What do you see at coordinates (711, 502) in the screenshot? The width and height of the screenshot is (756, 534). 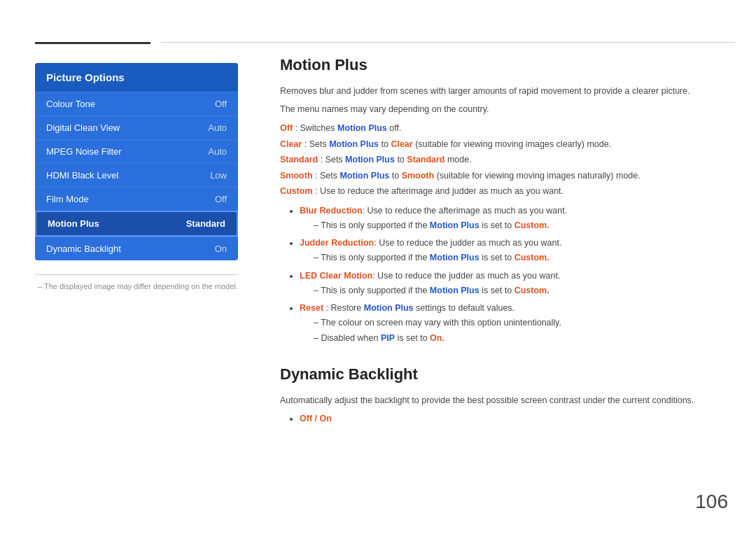 I see `page-number: 106` at bounding box center [711, 502].